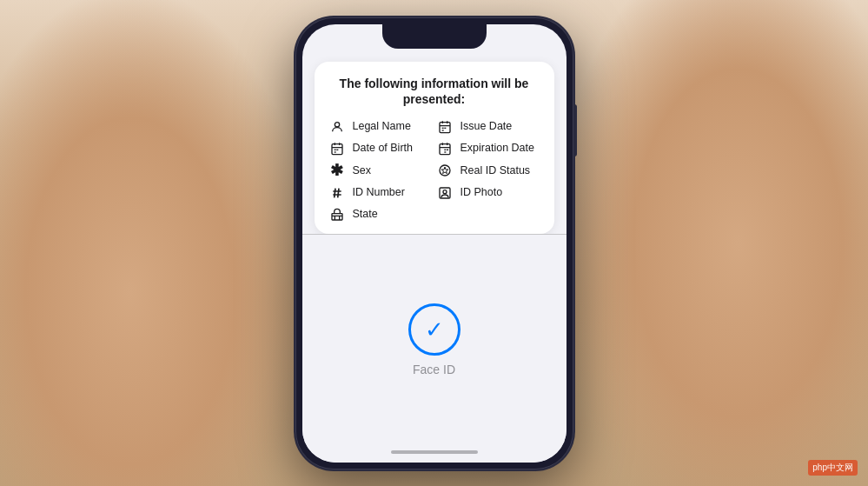 Image resolution: width=868 pixels, height=486 pixels. I want to click on asterisk-icon: ✱, so click(337, 170).